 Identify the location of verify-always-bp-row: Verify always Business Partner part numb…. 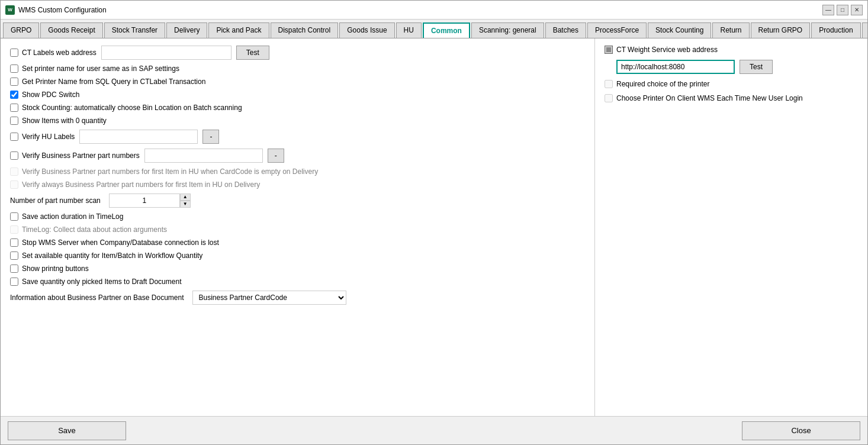
(297, 185).